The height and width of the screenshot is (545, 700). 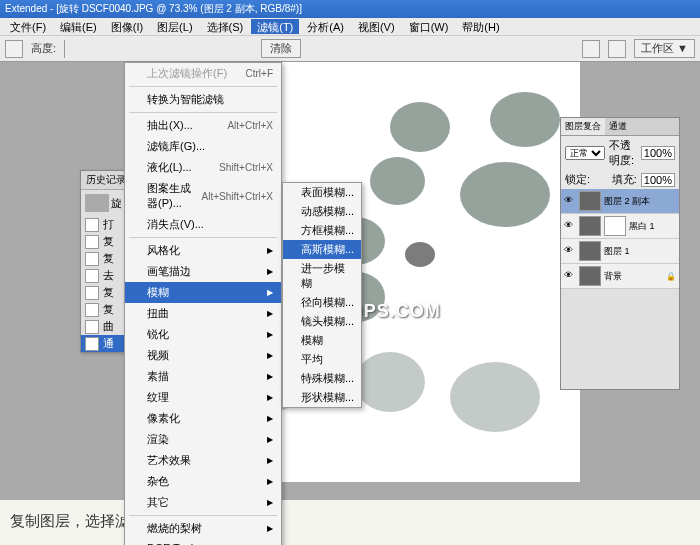 I want to click on channels-tab: 通道, so click(x=618, y=126).